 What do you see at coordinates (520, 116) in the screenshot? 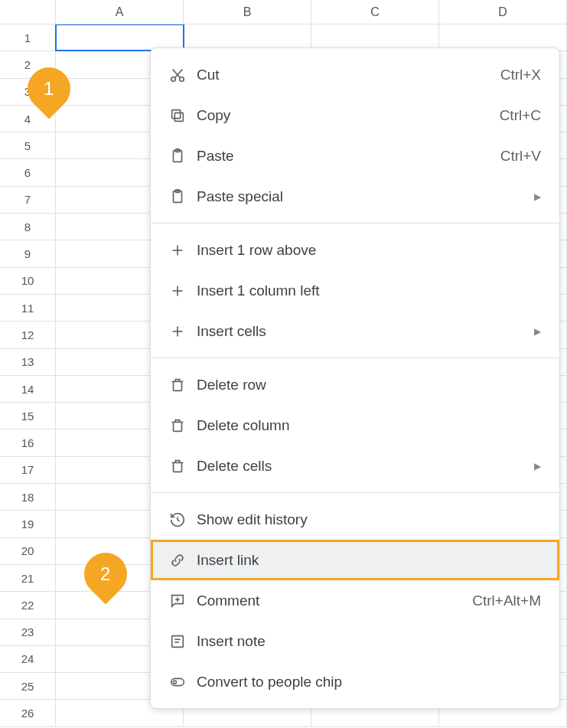
I see `menu-shortcut: Ctrl+C` at bounding box center [520, 116].